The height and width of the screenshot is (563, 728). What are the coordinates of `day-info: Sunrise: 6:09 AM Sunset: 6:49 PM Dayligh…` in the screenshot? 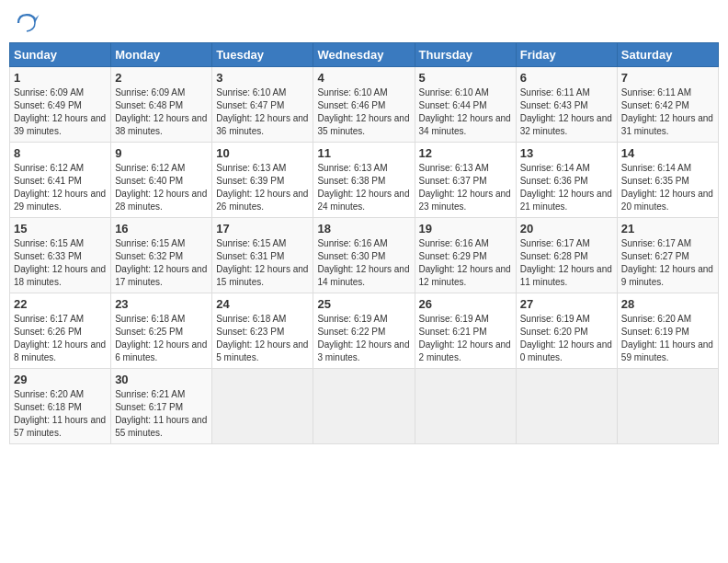 It's located at (61, 112).